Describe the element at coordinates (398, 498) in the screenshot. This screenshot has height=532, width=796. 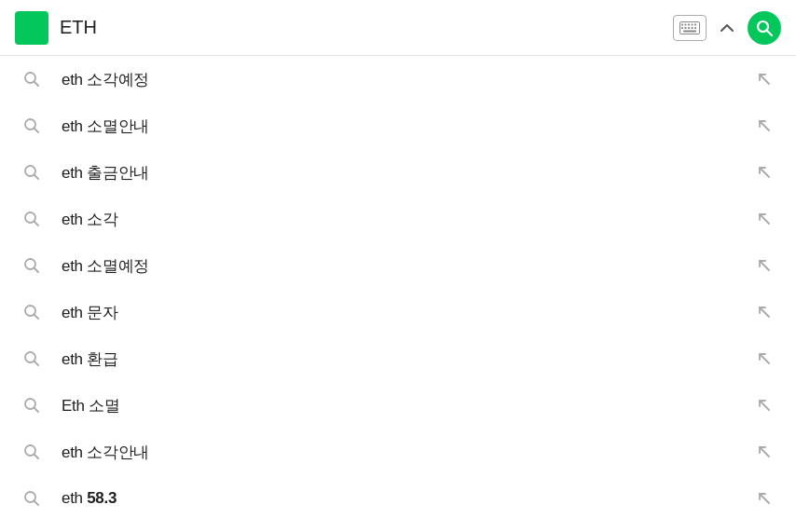
I see `list-item: eth 58.3` at that location.